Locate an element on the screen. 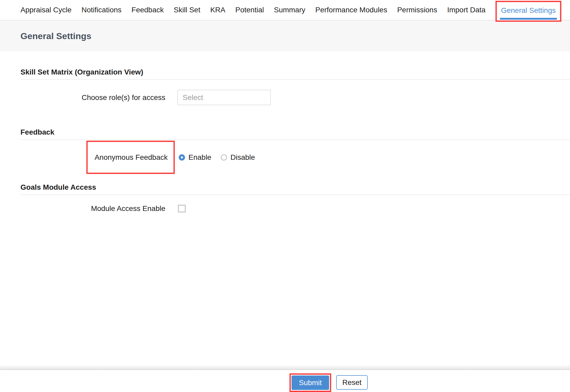 The width and height of the screenshot is (570, 392). tab-performance-modules: Performance Modules is located at coordinates (351, 10).